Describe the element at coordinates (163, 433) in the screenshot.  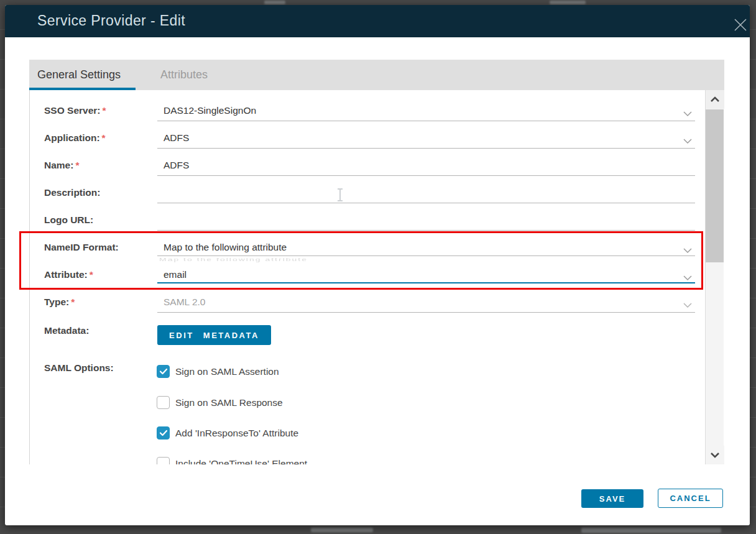
I see `checkbox-add-inresponseto` at that location.